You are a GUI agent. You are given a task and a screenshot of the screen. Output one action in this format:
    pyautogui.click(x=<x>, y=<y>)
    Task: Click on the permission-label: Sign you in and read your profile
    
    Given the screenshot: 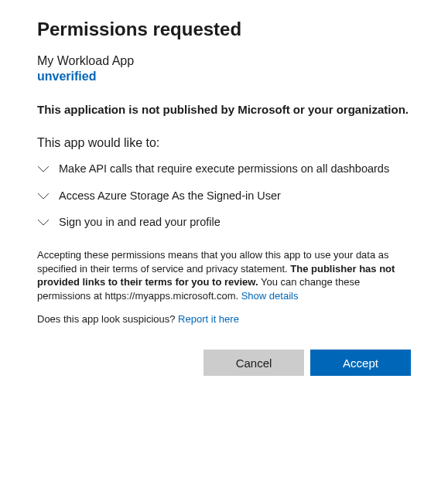 What is the action you would take?
    pyautogui.click(x=139, y=222)
    